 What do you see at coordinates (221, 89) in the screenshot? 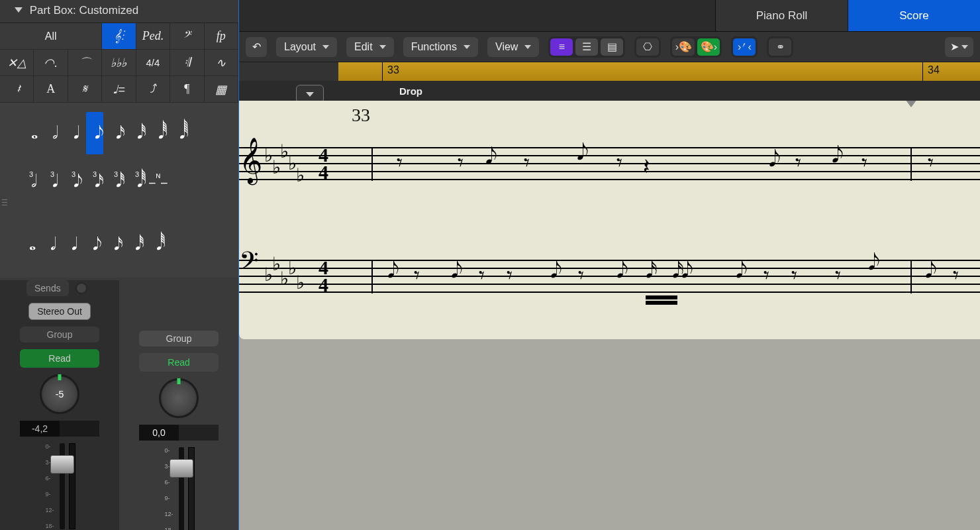
I see `grid-icon: ▦` at bounding box center [221, 89].